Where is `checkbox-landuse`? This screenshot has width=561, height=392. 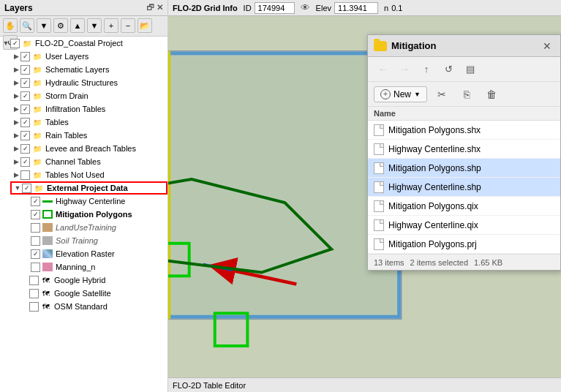 checkbox-landuse is located at coordinates (35, 228).